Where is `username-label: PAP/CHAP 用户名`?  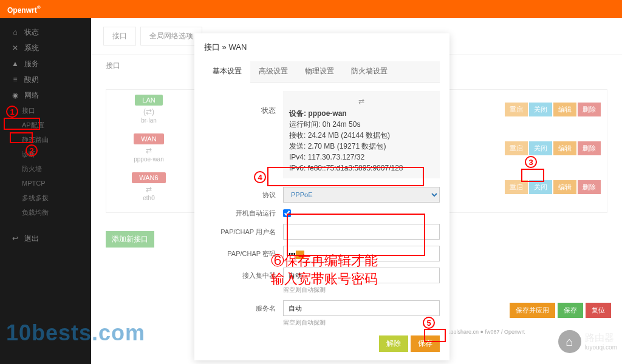
username-label: PAP/CHAP 用户名 is located at coordinates (244, 232).